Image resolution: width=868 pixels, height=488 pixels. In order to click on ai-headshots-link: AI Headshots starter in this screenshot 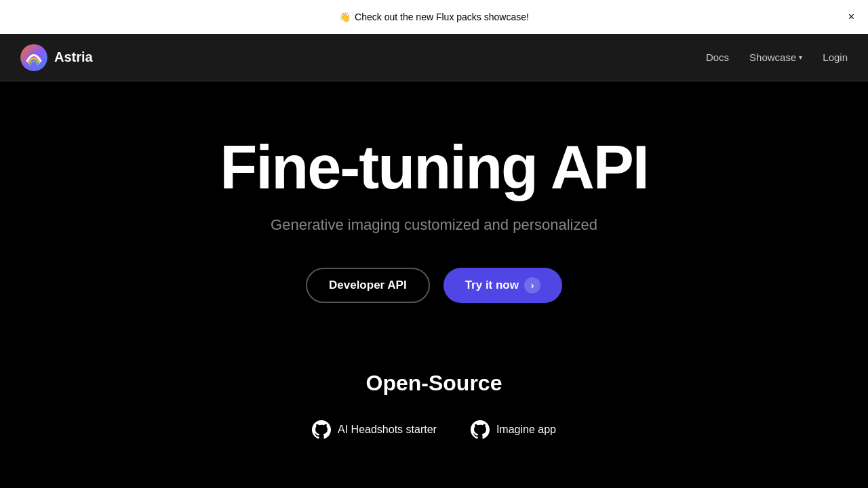, I will do `click(374, 430)`.